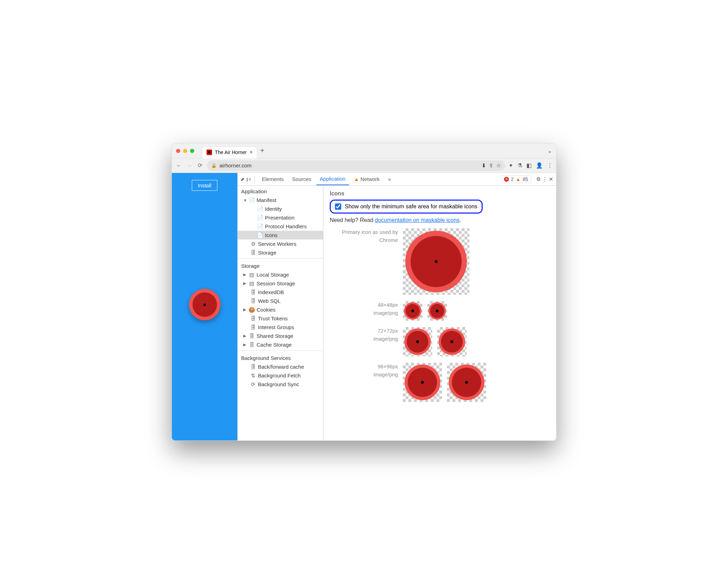 This screenshot has height=584, width=728. What do you see at coordinates (440, 382) in the screenshot?
I see `icon-row-96: 96×96px image/png` at bounding box center [440, 382].